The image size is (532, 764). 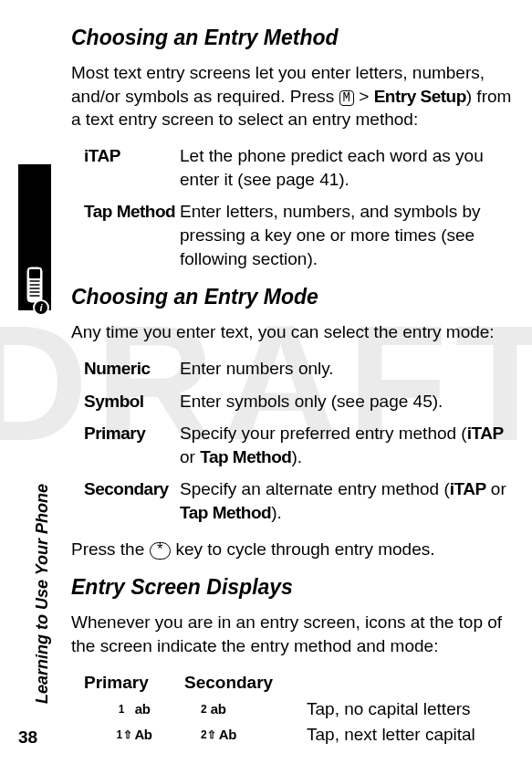 I want to click on def-term: Primary, so click(x=131, y=434).